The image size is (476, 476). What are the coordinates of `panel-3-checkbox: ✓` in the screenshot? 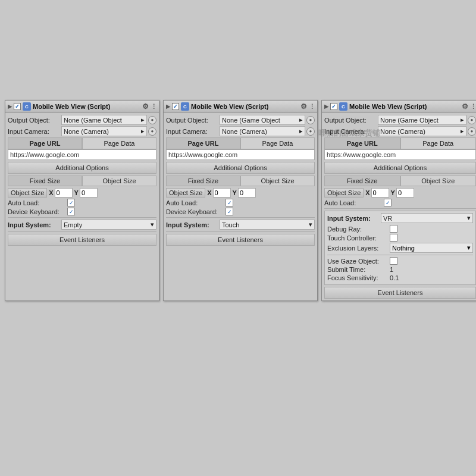 It's located at (334, 107).